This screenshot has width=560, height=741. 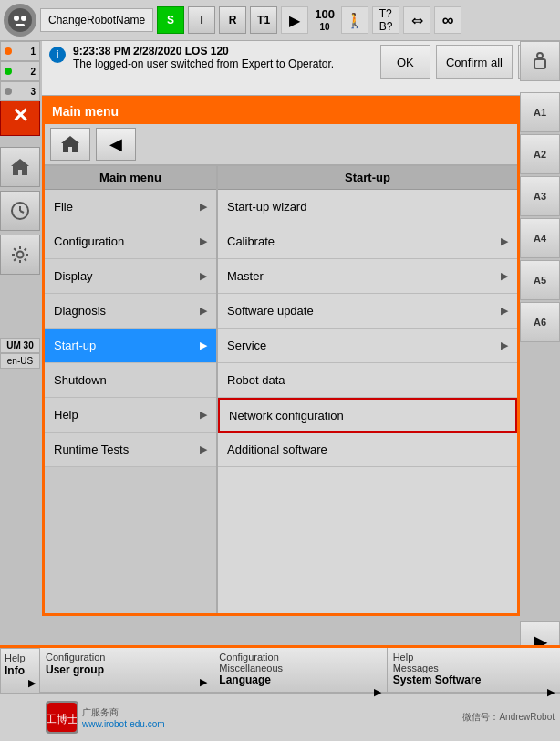 What do you see at coordinates (368, 346) in the screenshot?
I see `right-item-service: Service ▶` at bounding box center [368, 346].